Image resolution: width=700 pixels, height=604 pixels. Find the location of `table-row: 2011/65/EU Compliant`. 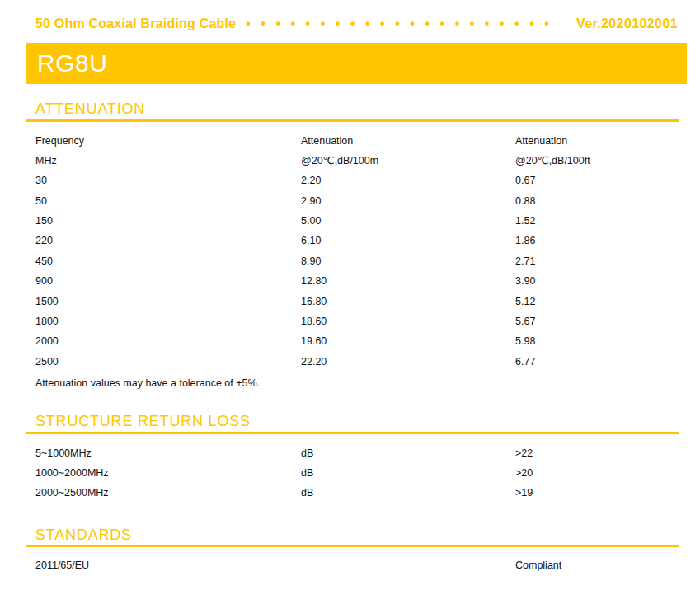

table-row: 2011/65/EU Compliant is located at coordinates (358, 565).